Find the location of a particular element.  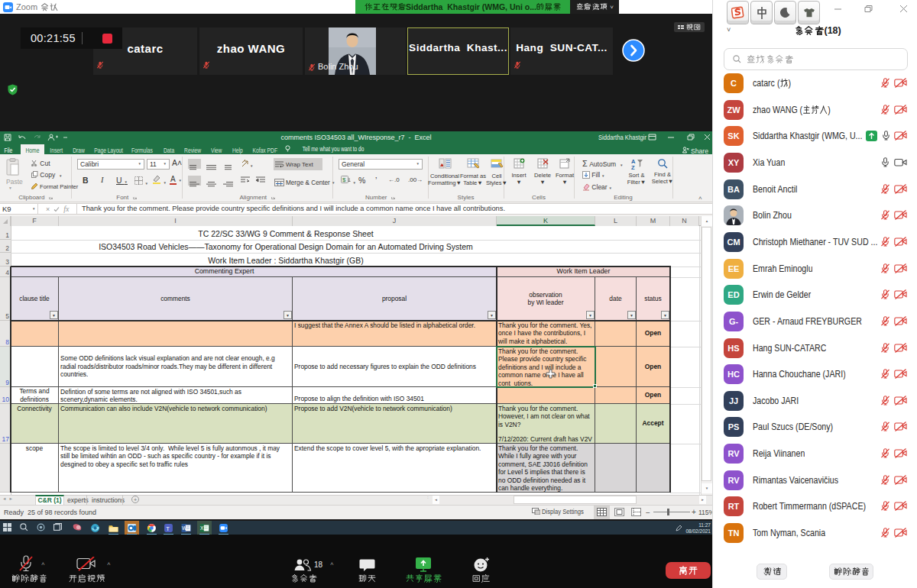

svg-text: X is located at coordinates (202, 528).